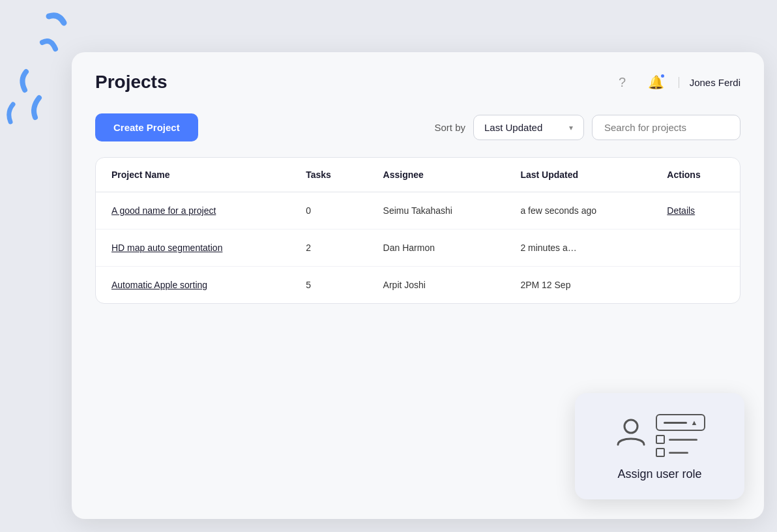 Image resolution: width=777 pixels, height=532 pixels. What do you see at coordinates (164, 211) in the screenshot?
I see `project-name-link: A good name for a project` at bounding box center [164, 211].